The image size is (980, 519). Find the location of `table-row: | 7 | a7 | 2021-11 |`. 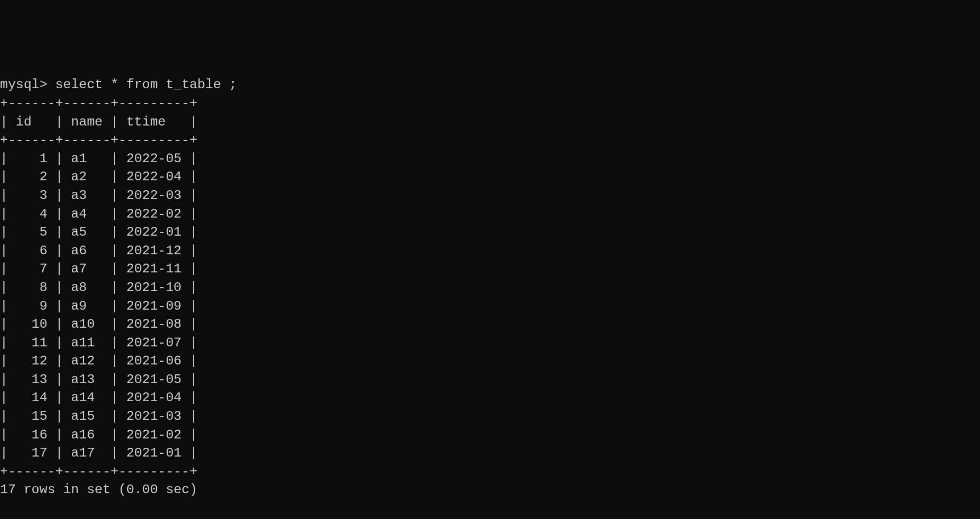

table-row: | 7 | a7 | 2021-11 | is located at coordinates (490, 269).